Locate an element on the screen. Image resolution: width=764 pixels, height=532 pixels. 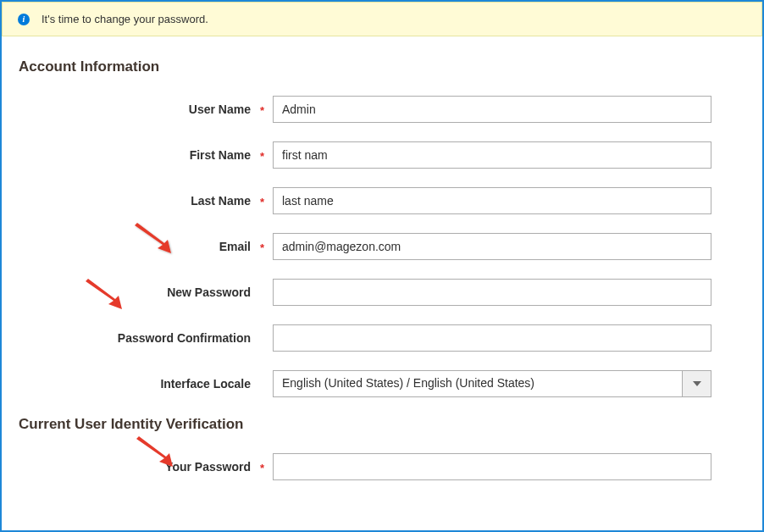
section-identity-verification-title: Current User Identity Verification is located at coordinates (382, 424).